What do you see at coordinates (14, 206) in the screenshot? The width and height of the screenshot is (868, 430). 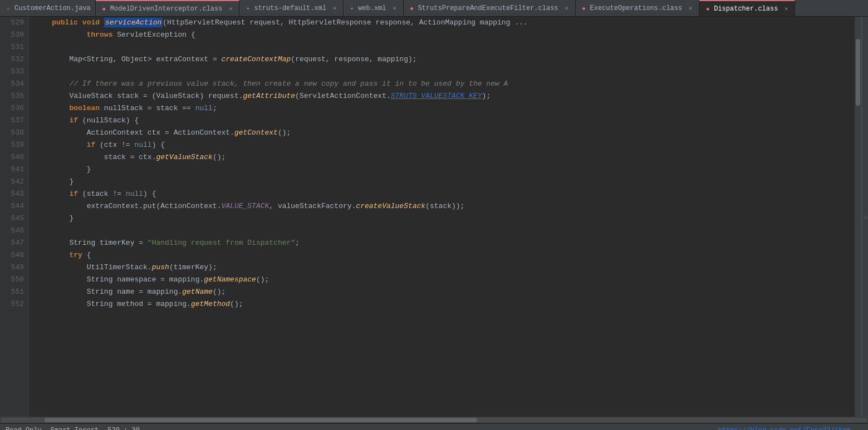 I see `line-number: 544` at bounding box center [14, 206].